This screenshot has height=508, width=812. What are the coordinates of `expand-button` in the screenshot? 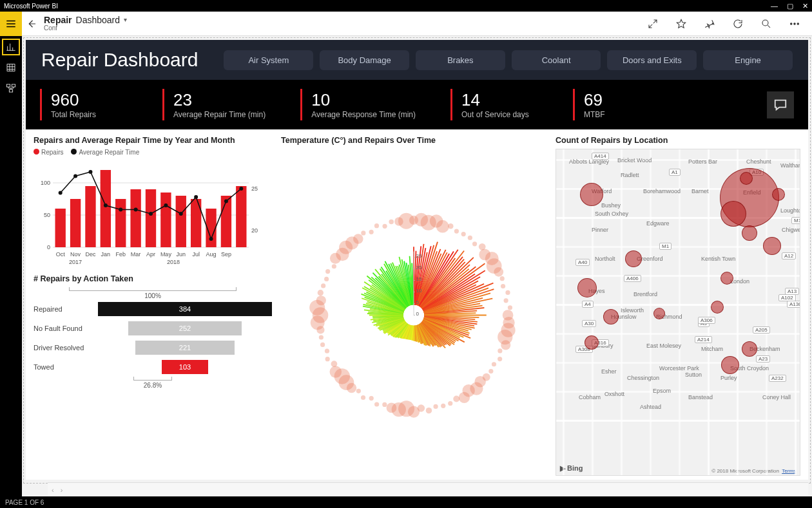 It's located at (653, 24).